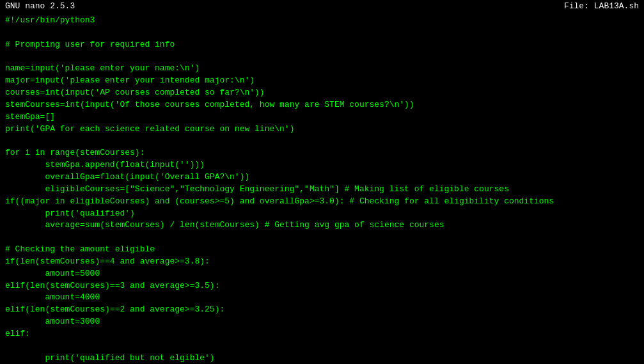 This screenshot has height=364, width=644. I want to click on code-line: amount=3000, so click(322, 322).